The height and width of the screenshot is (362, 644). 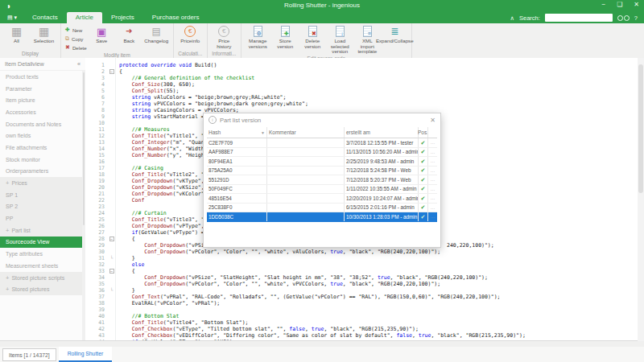 I want to click on copy-button: ⧉Copy, so click(x=76, y=39).